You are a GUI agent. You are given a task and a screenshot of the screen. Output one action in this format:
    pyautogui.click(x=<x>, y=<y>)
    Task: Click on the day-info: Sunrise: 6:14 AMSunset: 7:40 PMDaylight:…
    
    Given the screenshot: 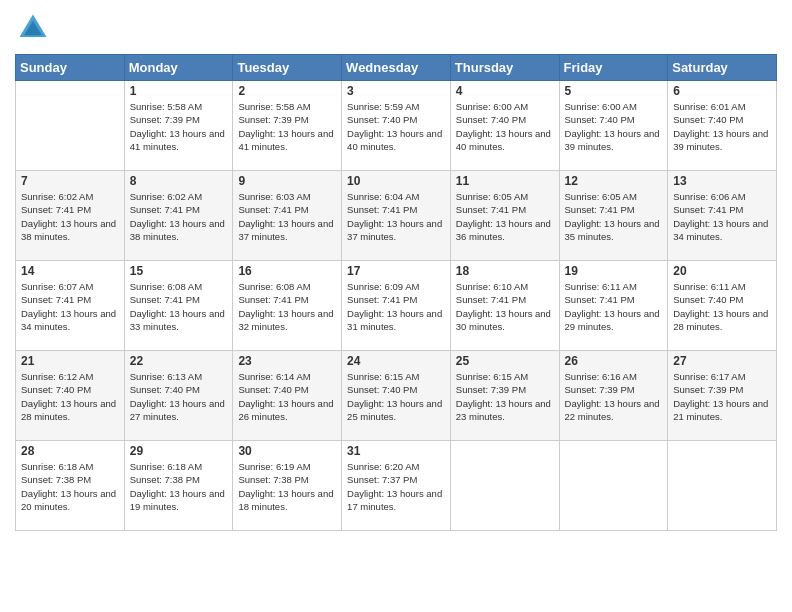 What is the action you would take?
    pyautogui.click(x=287, y=396)
    